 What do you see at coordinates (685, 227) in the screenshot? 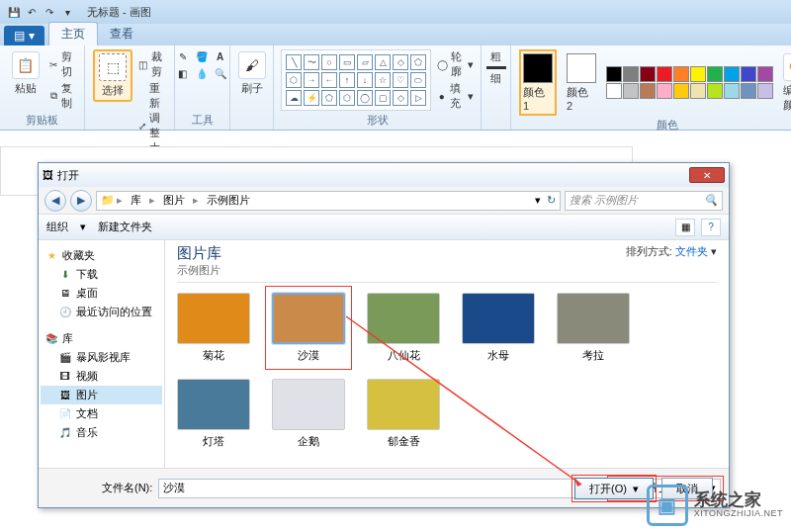
I see `view-button: ▦` at bounding box center [685, 227].